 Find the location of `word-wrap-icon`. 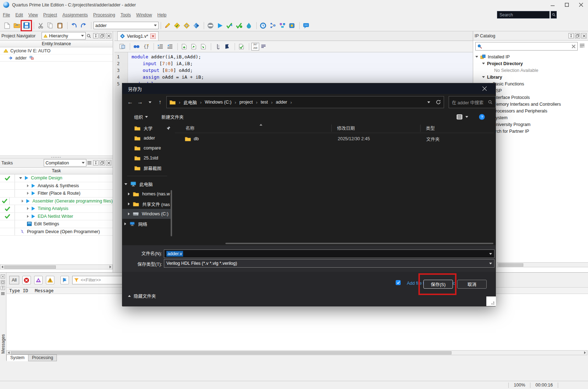

word-wrap-icon is located at coordinates (263, 47).